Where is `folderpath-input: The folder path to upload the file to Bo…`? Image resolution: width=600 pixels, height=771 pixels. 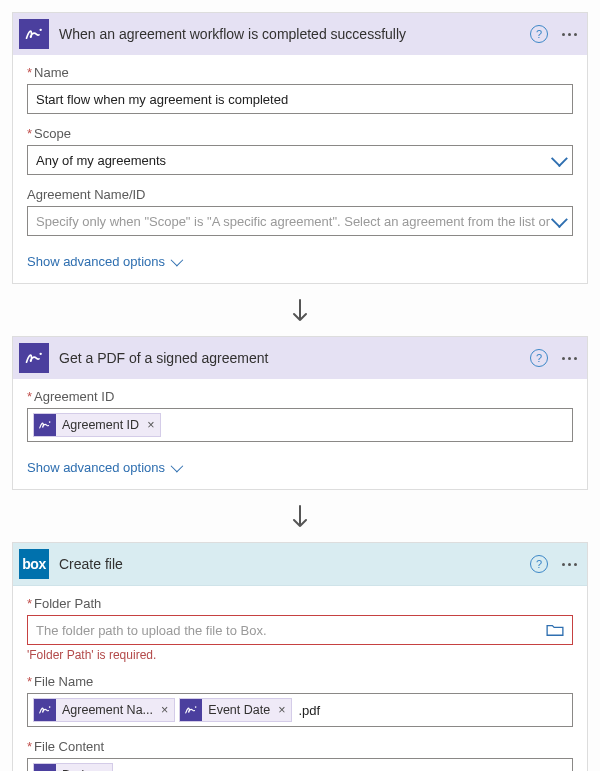 folderpath-input: The folder path to upload the file to Bo… is located at coordinates (300, 630).